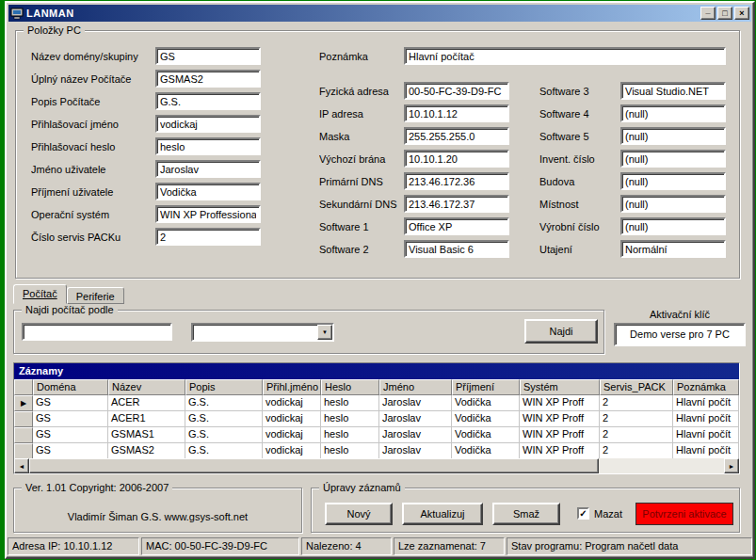  Describe the element at coordinates (377, 452) in the screenshot. I see `table-row: GS GSMAS2 G.S. vodickaj heslo Jaroslav V…` at that location.